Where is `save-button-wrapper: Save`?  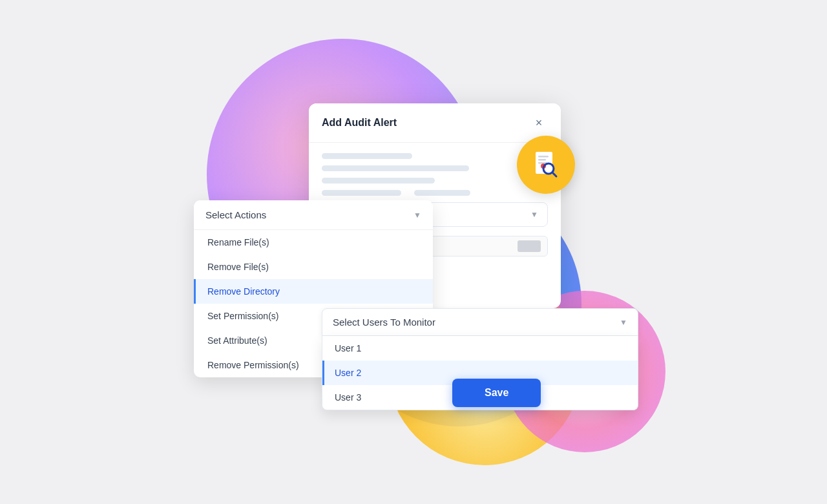
save-button-wrapper: Save is located at coordinates (496, 393).